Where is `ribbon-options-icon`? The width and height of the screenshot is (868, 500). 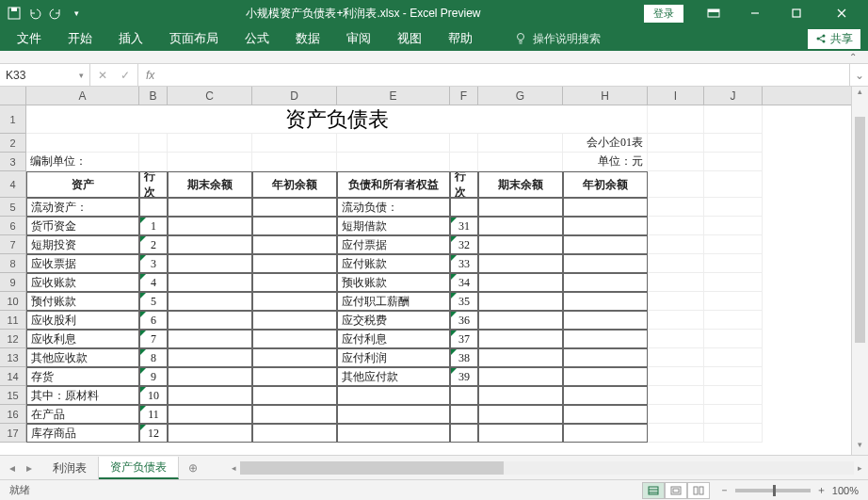
ribbon-options-icon is located at coordinates (714, 13).